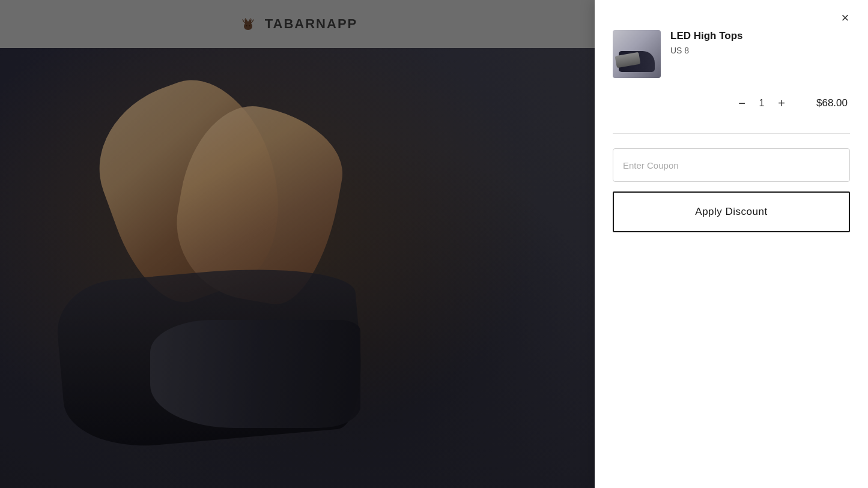 The height and width of the screenshot is (488, 868). I want to click on close-button: ×, so click(845, 18).